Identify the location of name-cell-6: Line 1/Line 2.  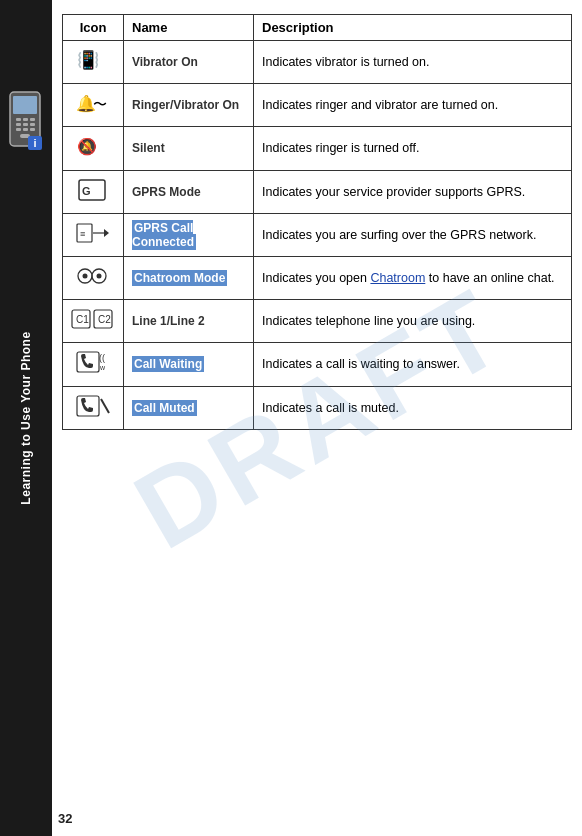
(189, 322).